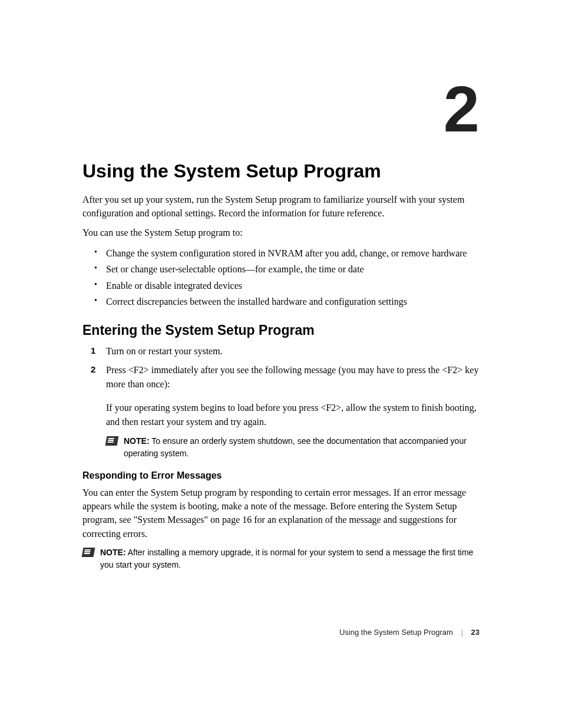 This screenshot has width=562, height=728. What do you see at coordinates (282, 513) in the screenshot?
I see `responding-paragraph: You can enter the System Setup program b…` at bounding box center [282, 513].